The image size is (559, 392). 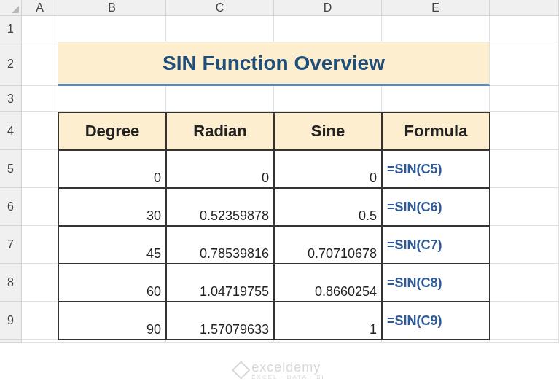 What do you see at coordinates (112, 29) in the screenshot?
I see `cell-b1` at bounding box center [112, 29].